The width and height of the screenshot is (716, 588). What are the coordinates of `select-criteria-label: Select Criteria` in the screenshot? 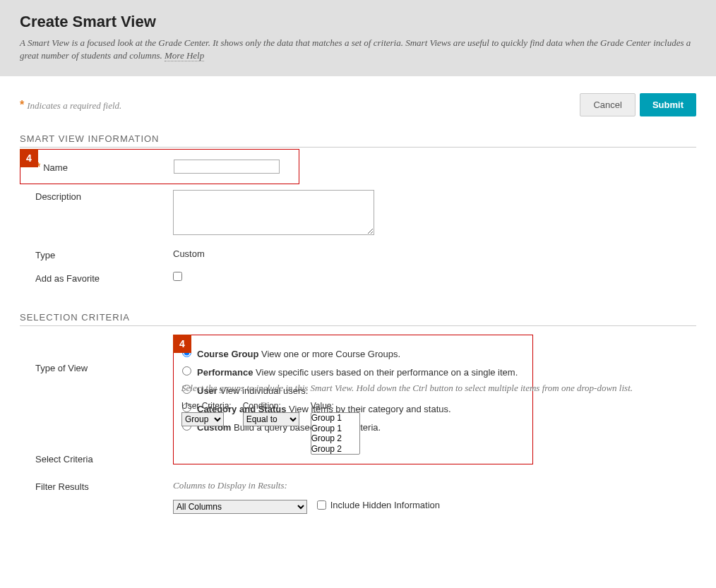 It's located at (105, 459).